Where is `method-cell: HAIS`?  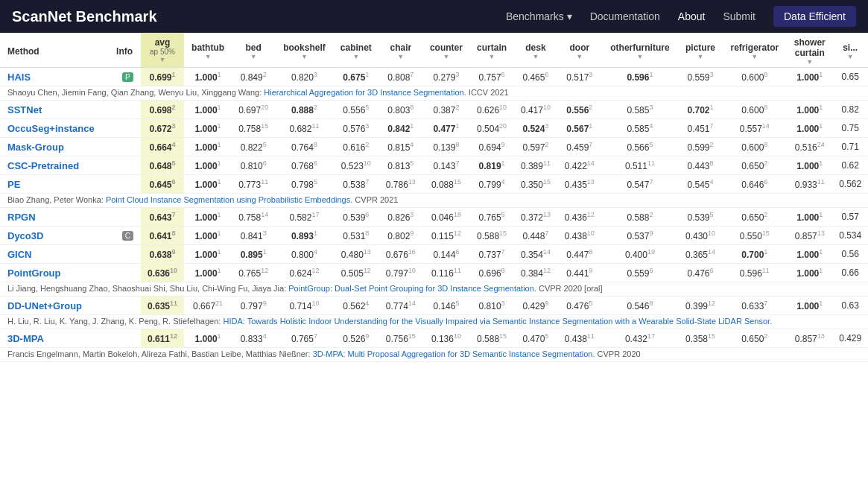 method-cell: HAIS is located at coordinates (56, 77).